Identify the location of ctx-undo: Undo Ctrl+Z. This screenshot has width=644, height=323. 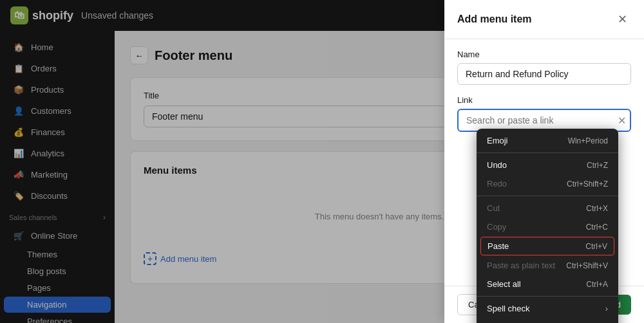
(547, 165).